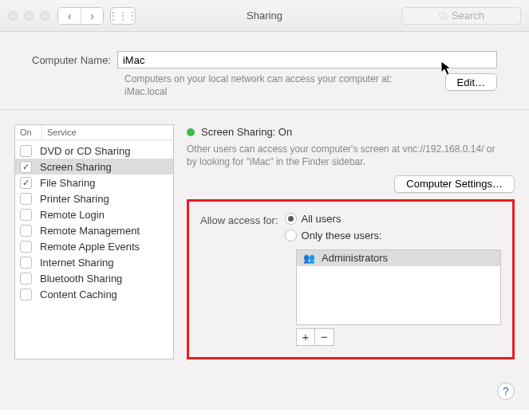  What do you see at coordinates (306, 337) in the screenshot?
I see `add-user-button: +` at bounding box center [306, 337].